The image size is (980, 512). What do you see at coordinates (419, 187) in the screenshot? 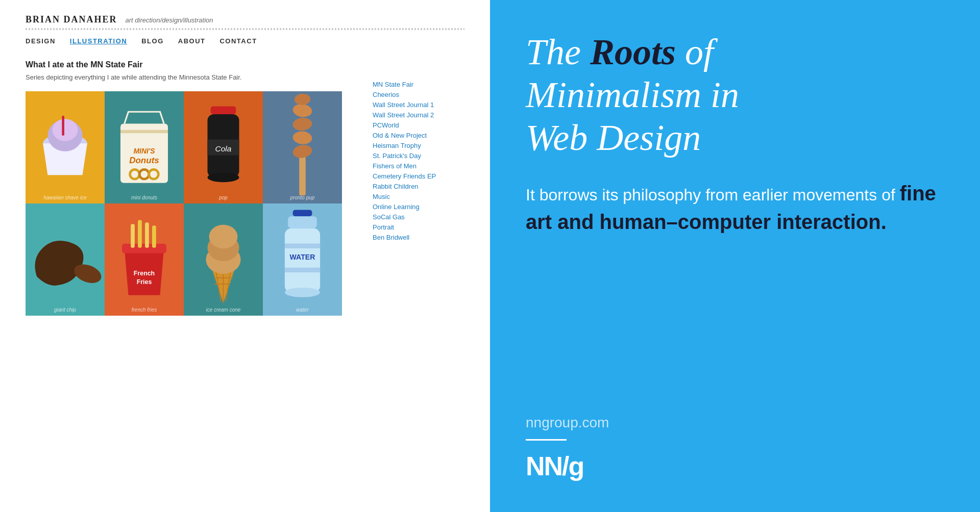
I see `sidebar-link-rabbit: Rabbit Children` at bounding box center [419, 187].